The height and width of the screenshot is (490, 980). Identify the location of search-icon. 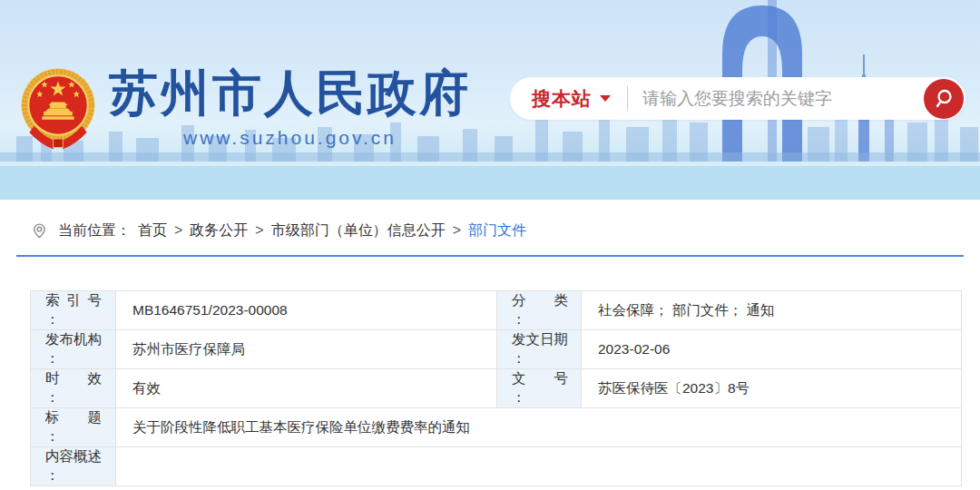
(944, 99).